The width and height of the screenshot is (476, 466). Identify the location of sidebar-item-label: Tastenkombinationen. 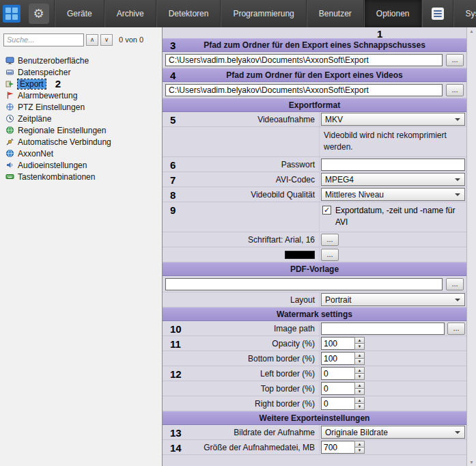
(56, 177).